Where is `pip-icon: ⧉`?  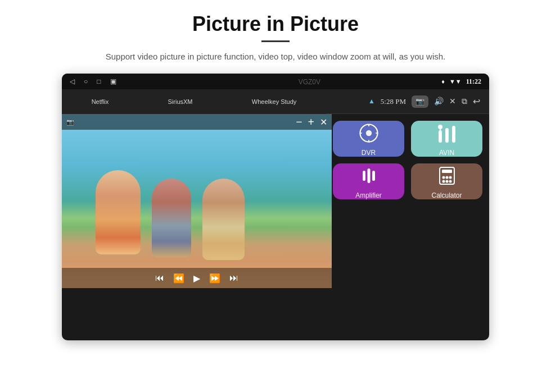
pip-icon: ⧉ is located at coordinates (464, 102).